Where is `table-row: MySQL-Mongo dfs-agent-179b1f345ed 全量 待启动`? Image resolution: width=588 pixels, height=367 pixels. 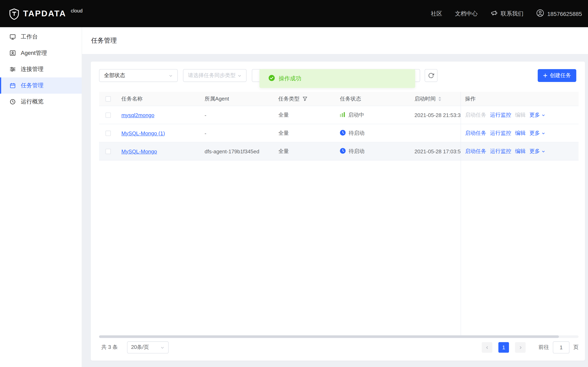
table-row: MySQL-Mongo dfs-agent-179b1f345ed 全量 待启动 is located at coordinates (339, 151).